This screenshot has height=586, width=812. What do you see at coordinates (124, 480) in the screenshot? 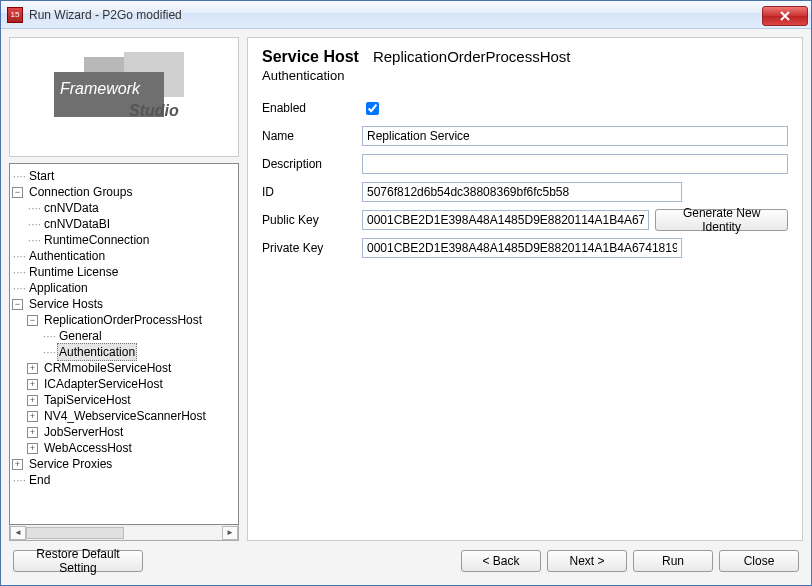
I see `tree-item-end: ····End` at bounding box center [124, 480].